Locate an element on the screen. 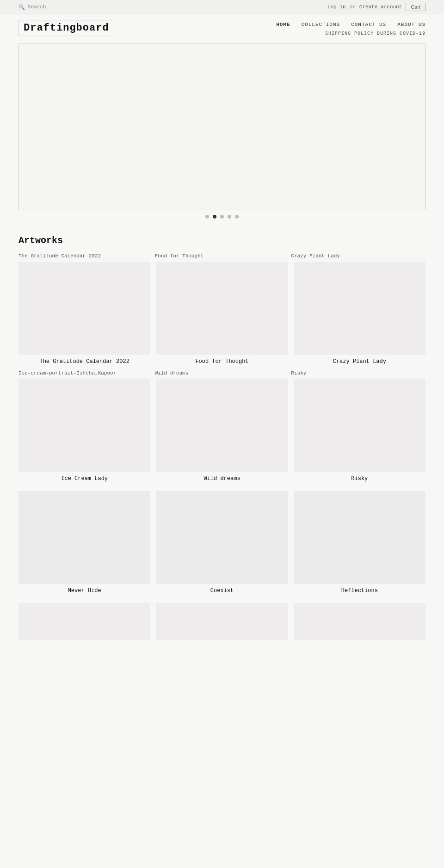 The height and width of the screenshot is (868, 444). artwork-card-risky: Risky is located at coordinates (360, 431).